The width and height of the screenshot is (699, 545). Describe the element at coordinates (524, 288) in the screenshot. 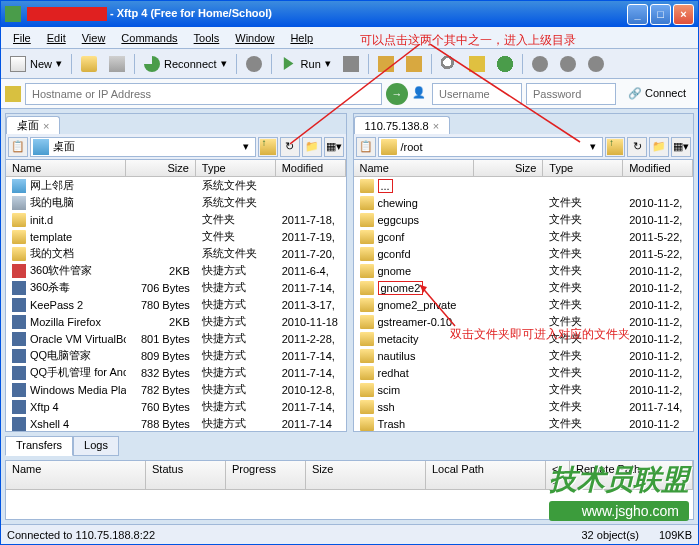

I see `file-row: gnome2文件夹2010-11-2,` at that location.